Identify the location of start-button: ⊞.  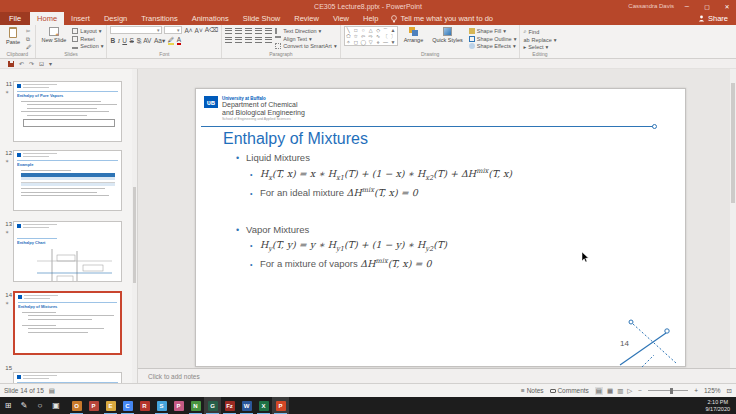
(8, 406).